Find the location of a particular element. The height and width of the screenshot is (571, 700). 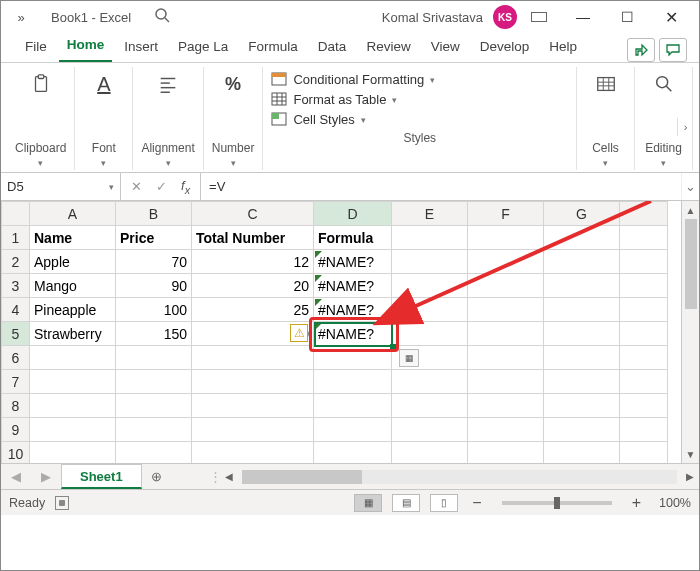

new-sheet-button: ⊕ is located at coordinates (157, 476).